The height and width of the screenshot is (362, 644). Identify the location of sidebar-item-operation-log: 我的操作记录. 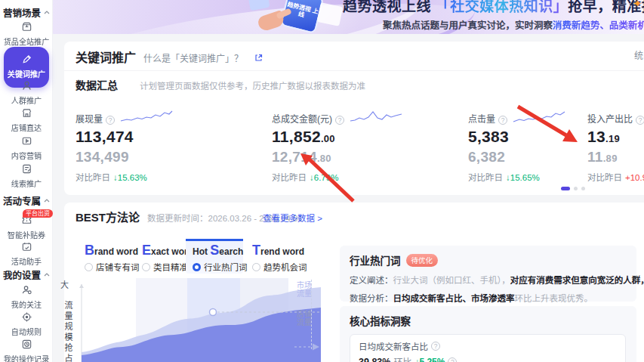
(26, 351).